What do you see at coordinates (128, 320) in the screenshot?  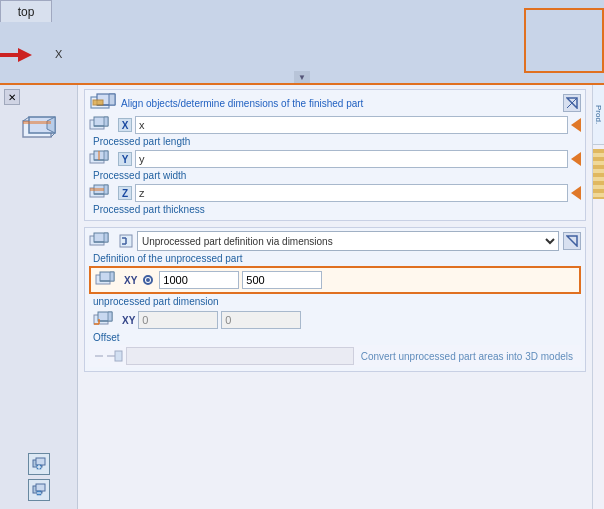 I see `xy-offset-label: XY` at bounding box center [128, 320].